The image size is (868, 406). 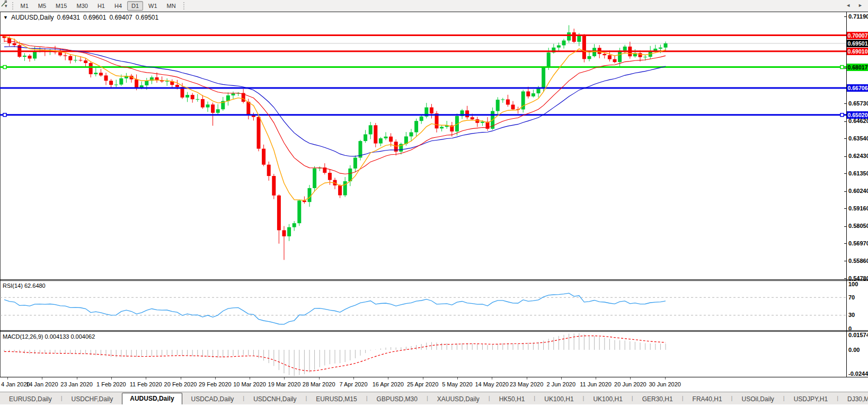 I want to click on time-axis-label: 30 Jun 2020, so click(x=665, y=384).